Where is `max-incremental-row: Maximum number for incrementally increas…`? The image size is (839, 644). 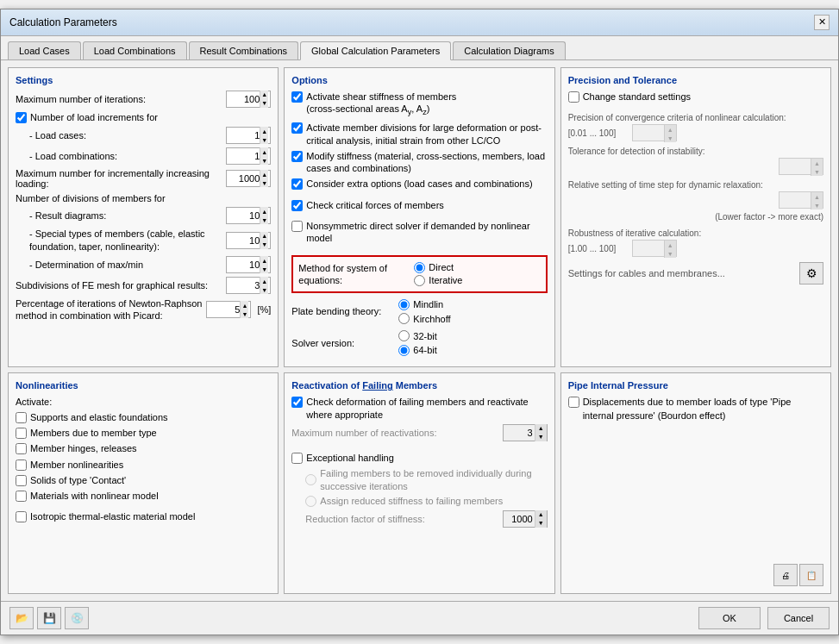
max-incremental-row: Maximum number for incrementally increas… is located at coordinates (143, 178).